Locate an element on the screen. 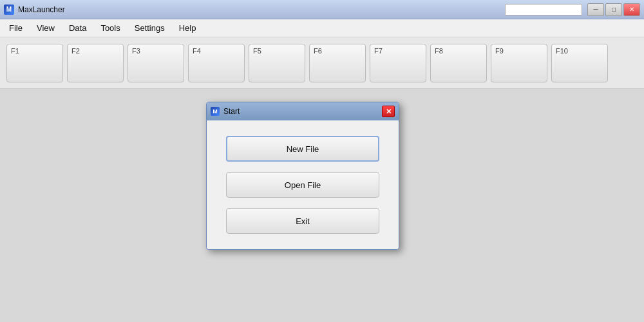 This screenshot has width=644, height=322. title-search-input is located at coordinates (544, 10).